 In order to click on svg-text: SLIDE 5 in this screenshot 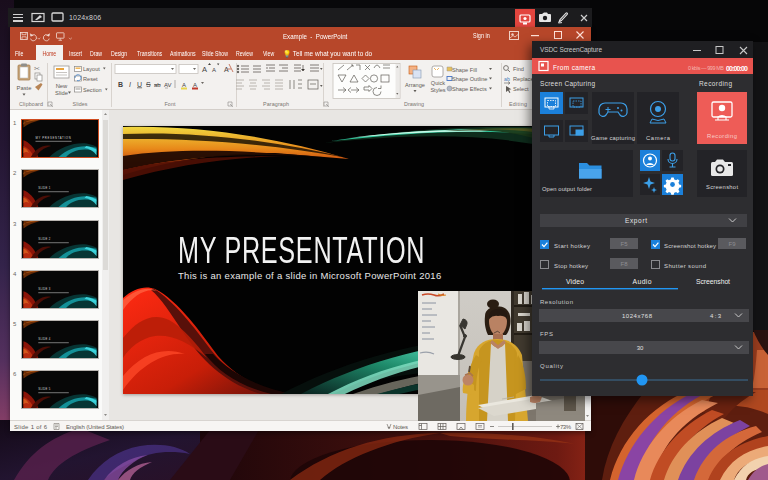, I will do `click(44, 389)`.